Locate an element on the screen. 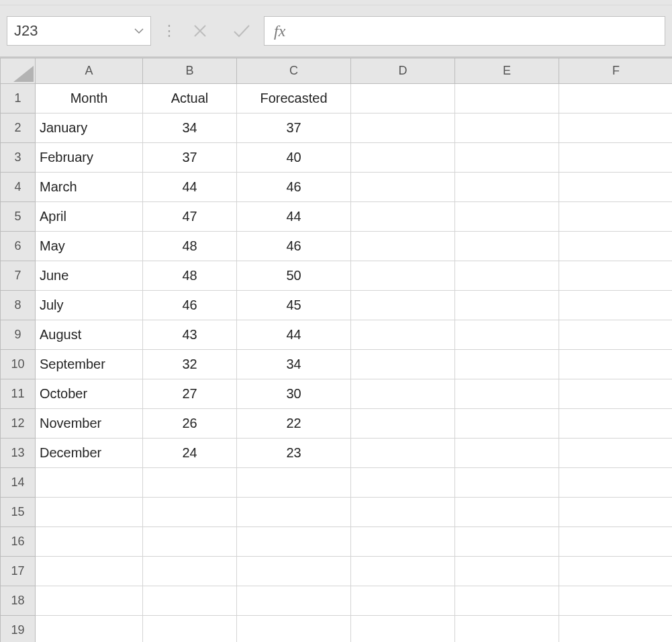 The width and height of the screenshot is (672, 642). chevron-down-icon is located at coordinates (139, 31).